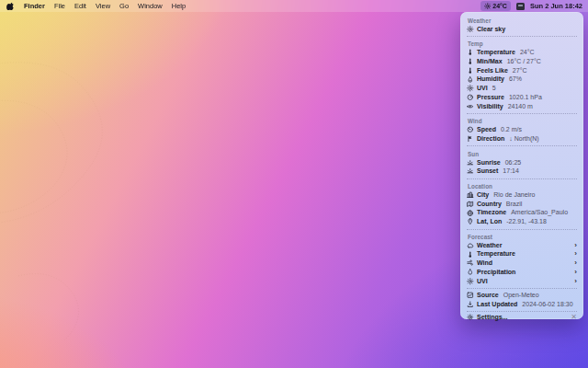 The width and height of the screenshot is (588, 368). Describe the element at coordinates (470, 98) in the screenshot. I see `gauge-icon` at that location.